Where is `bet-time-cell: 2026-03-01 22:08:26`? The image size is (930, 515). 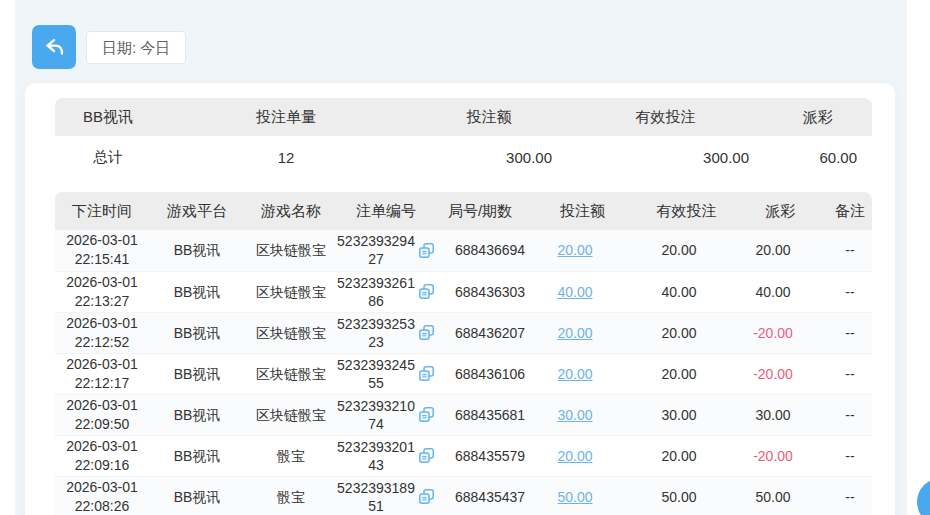
bet-time-cell: 2026-03-01 22:08:26 is located at coordinates (102, 496).